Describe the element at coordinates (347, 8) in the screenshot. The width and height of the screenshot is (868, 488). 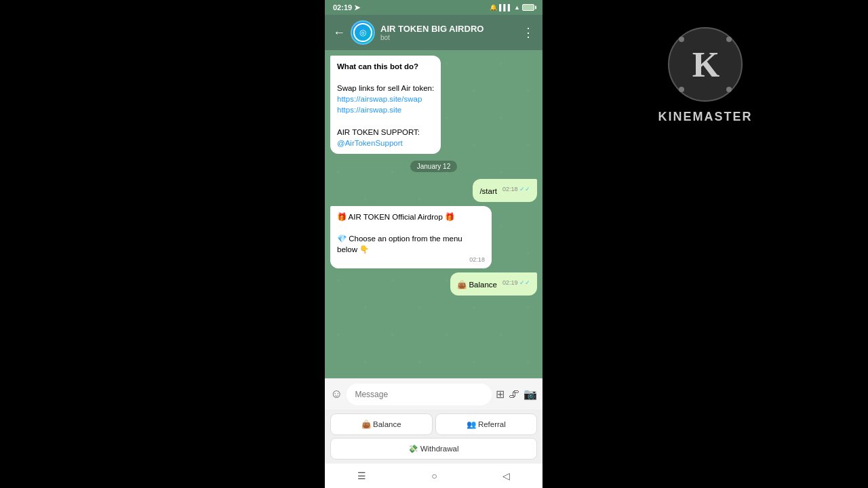
I see `status-time: 02:19 ➤` at that location.